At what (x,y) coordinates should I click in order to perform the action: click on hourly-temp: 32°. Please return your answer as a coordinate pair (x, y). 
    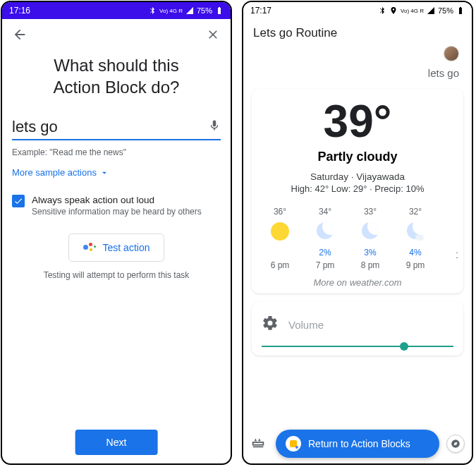
    Looking at the image, I should click on (415, 212).